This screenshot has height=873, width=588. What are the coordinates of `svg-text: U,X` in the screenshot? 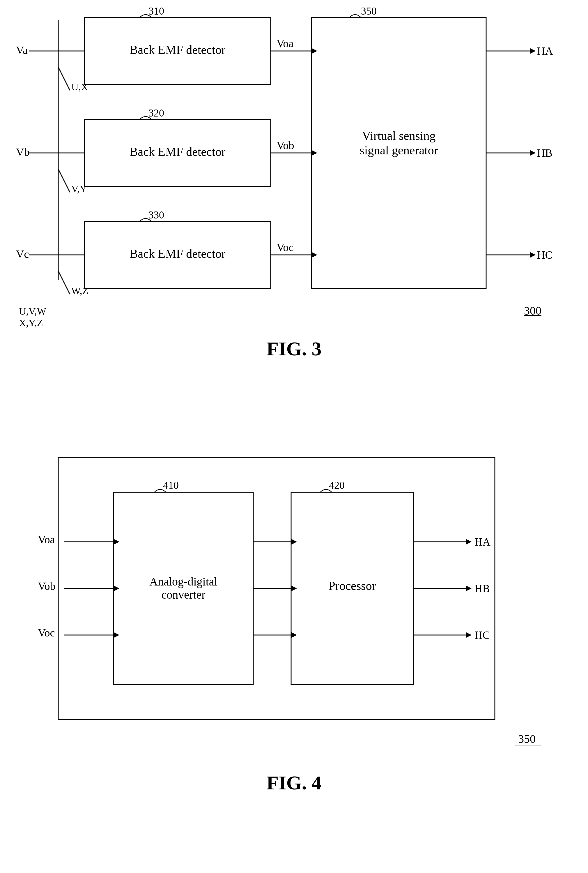 It's located at (80, 87).